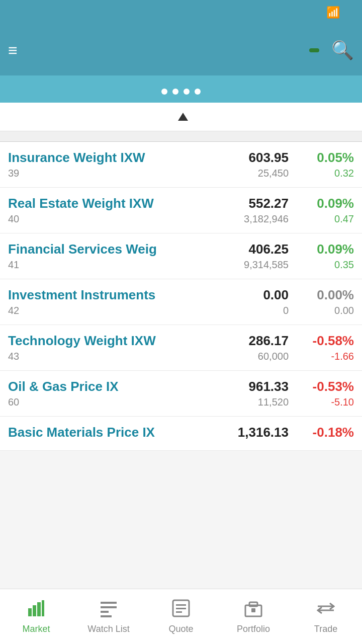 This screenshot has height=644, width=362. What do you see at coordinates (98, 311) in the screenshot?
I see `index-id: 42` at bounding box center [98, 311].